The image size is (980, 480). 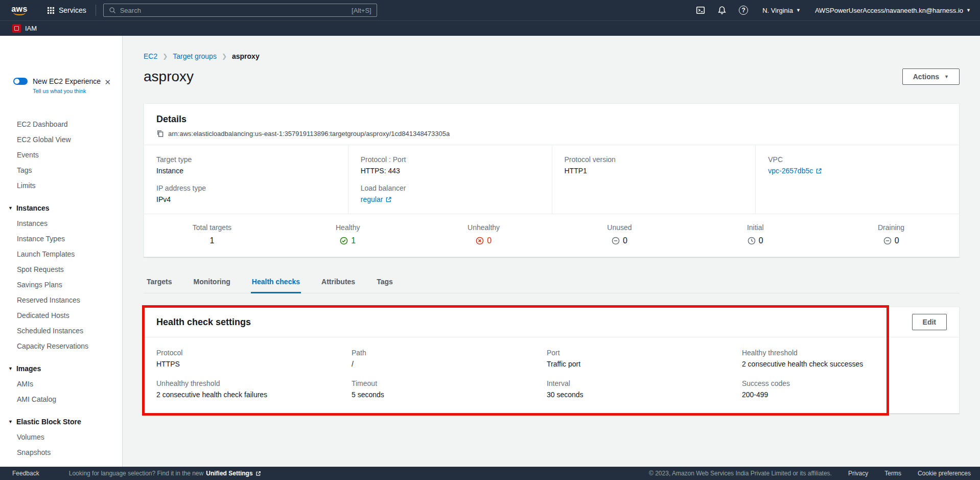 I want to click on copyright-text: © 2023, Amazon Web Services India Privat…, so click(x=740, y=473).